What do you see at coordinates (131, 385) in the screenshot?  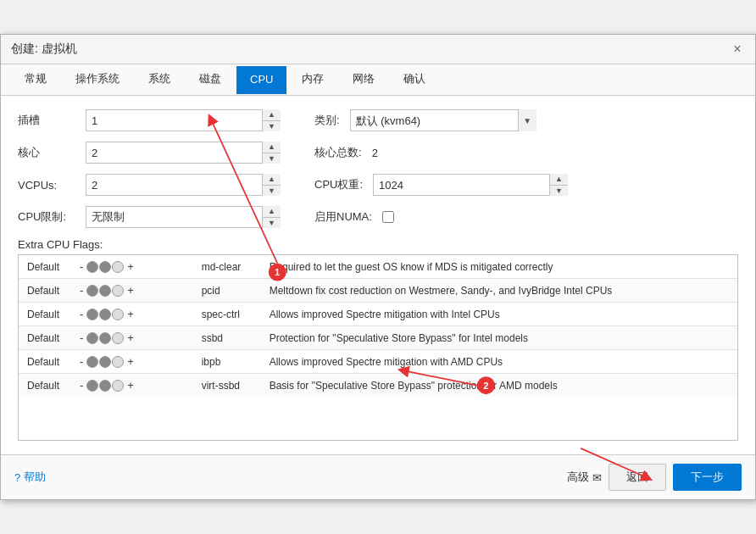 I see `toggle-plus-5: +` at bounding box center [131, 385].